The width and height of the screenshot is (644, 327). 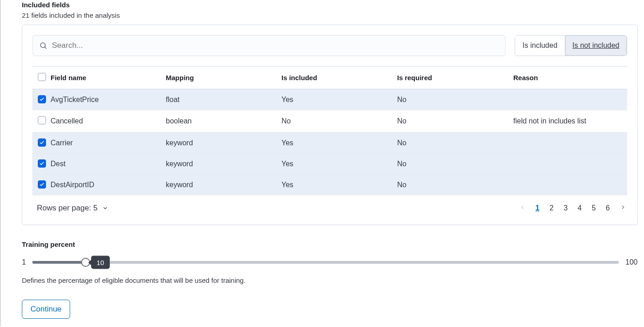 I want to click on search-icon, so click(x=43, y=46).